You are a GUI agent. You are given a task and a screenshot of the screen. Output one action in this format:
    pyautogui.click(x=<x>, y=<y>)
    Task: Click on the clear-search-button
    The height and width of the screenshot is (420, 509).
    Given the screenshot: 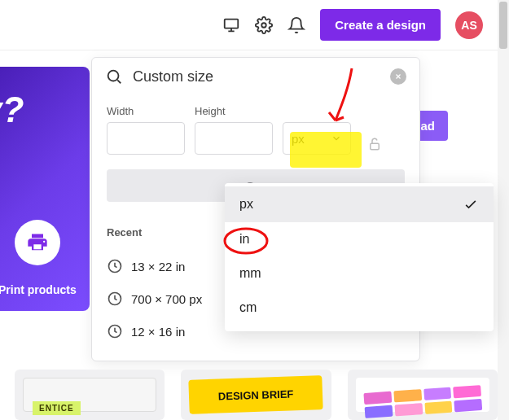 What is the action you would take?
    pyautogui.click(x=398, y=77)
    